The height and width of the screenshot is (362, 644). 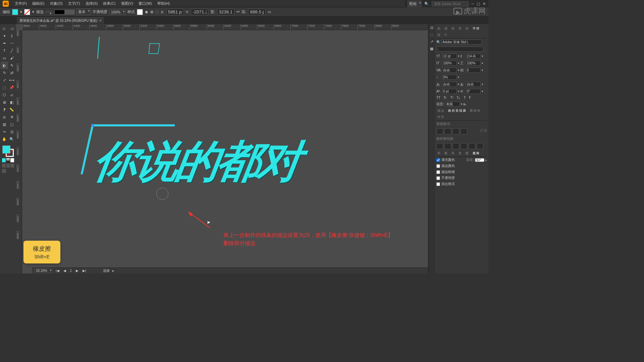 I want to click on expand-button: 扩展, so click(x=484, y=131).